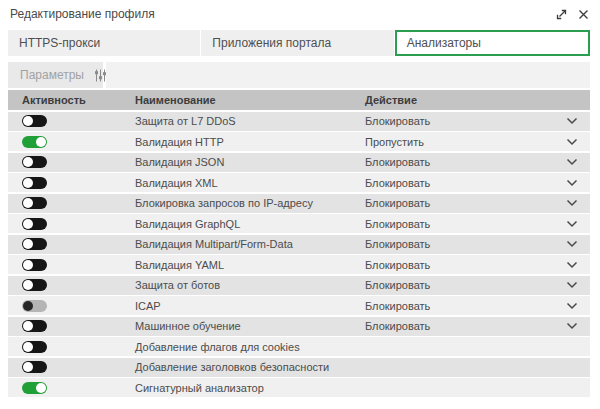  What do you see at coordinates (584, 14) in the screenshot?
I see `close-icon` at bounding box center [584, 14].